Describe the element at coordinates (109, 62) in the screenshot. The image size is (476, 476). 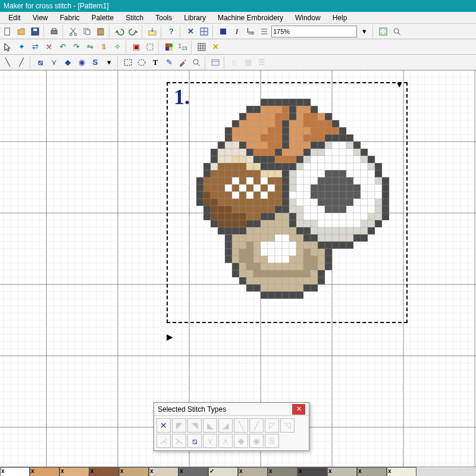
I see `stitch-more-button: ▾` at that location.